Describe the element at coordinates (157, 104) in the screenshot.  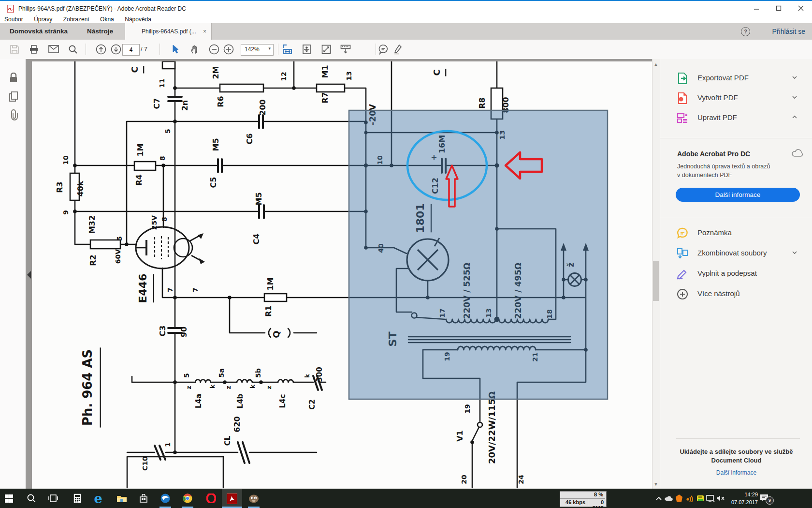
I see `schematic-label: C7` at that location.